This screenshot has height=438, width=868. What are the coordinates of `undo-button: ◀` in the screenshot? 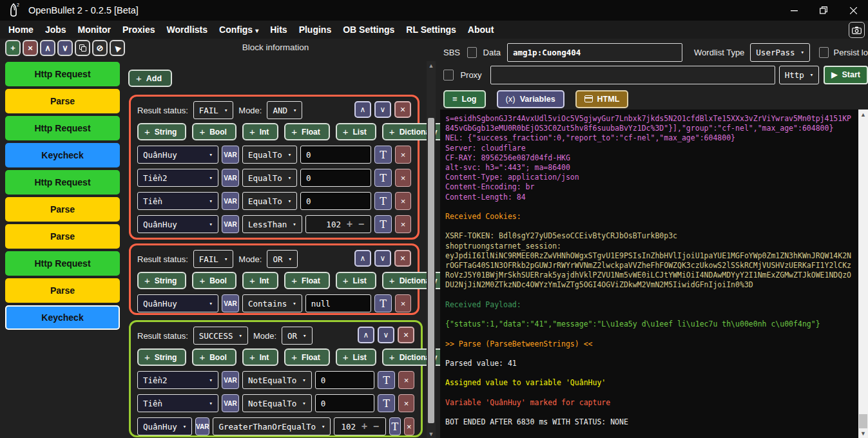 It's located at (117, 48).